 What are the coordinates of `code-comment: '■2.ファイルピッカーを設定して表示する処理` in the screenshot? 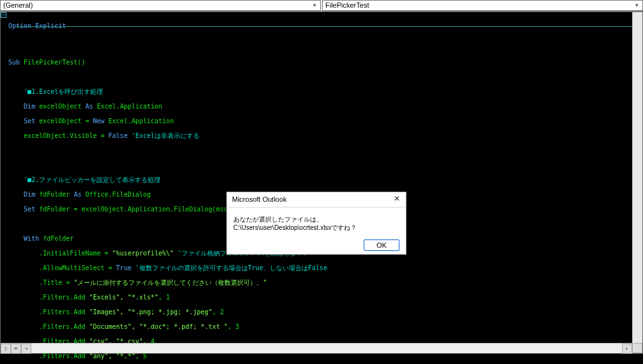 It's located at (92, 180).